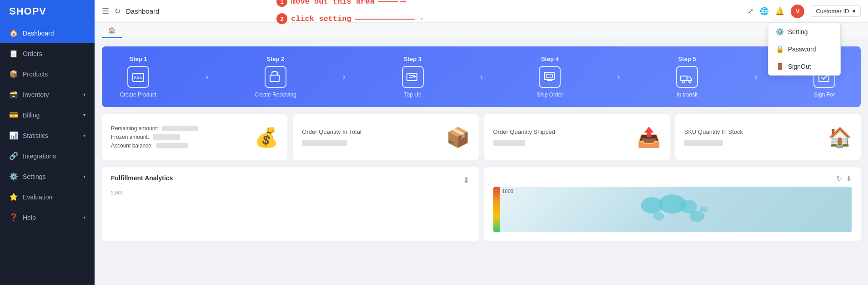 This screenshot has width=868, height=285. What do you see at coordinates (155, 137) in the screenshot?
I see `frozen-amount-row: Frozen amount:` at bounding box center [155, 137].